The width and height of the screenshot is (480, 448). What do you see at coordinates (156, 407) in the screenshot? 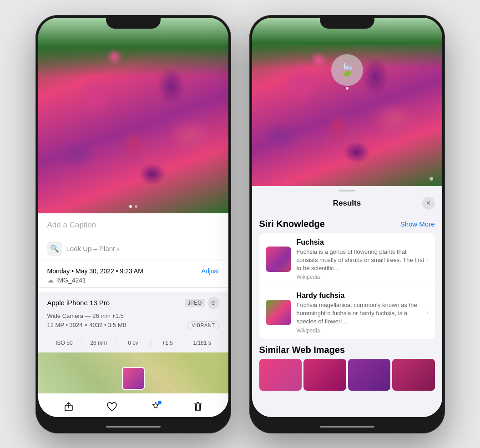
I see `info-button` at bounding box center [156, 407].